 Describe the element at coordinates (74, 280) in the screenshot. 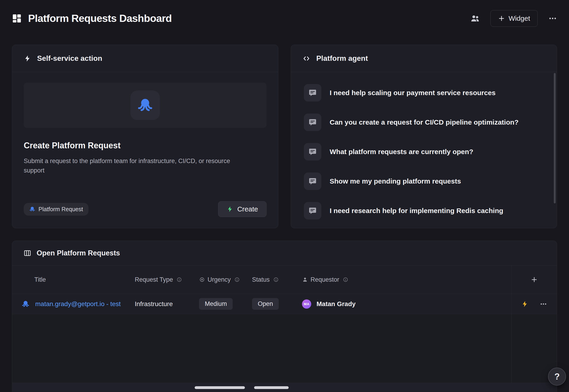

I see `column-header-title: Title` at that location.